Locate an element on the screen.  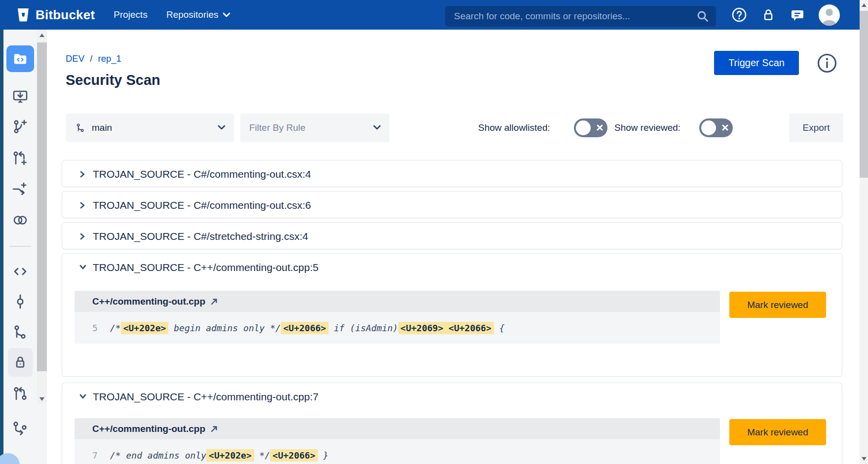
fork-plus-icon is located at coordinates (20, 190).